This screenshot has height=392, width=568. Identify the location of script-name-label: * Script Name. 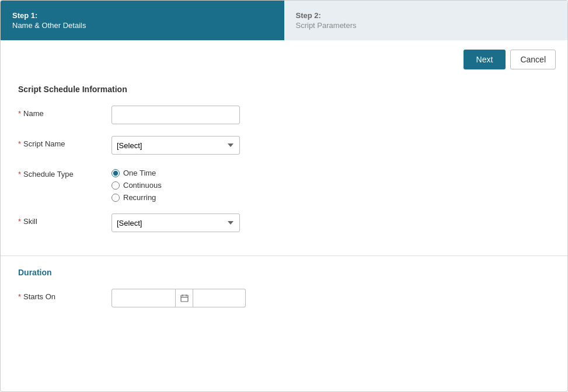
(65, 142).